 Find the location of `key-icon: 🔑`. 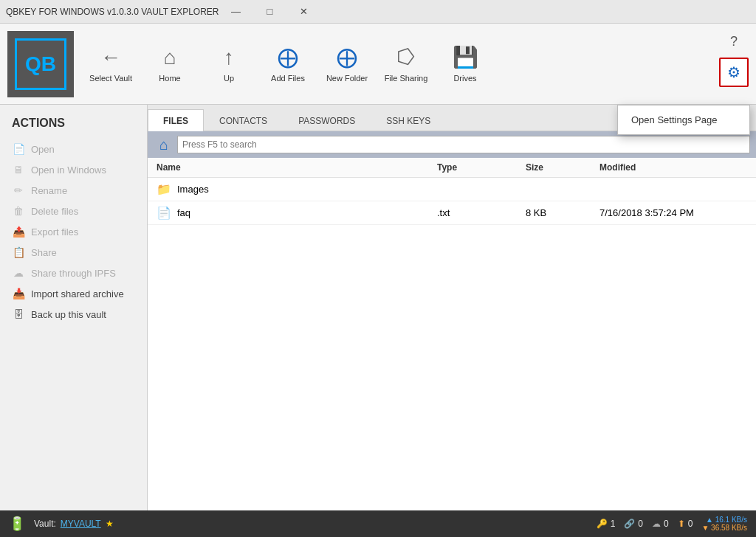

key-icon: 🔑 is located at coordinates (602, 524).